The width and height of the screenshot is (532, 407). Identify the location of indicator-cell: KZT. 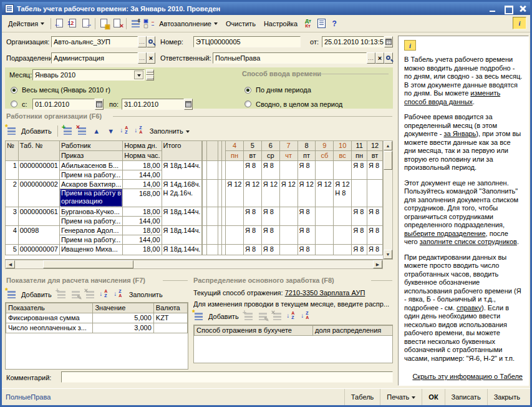
(170, 318).